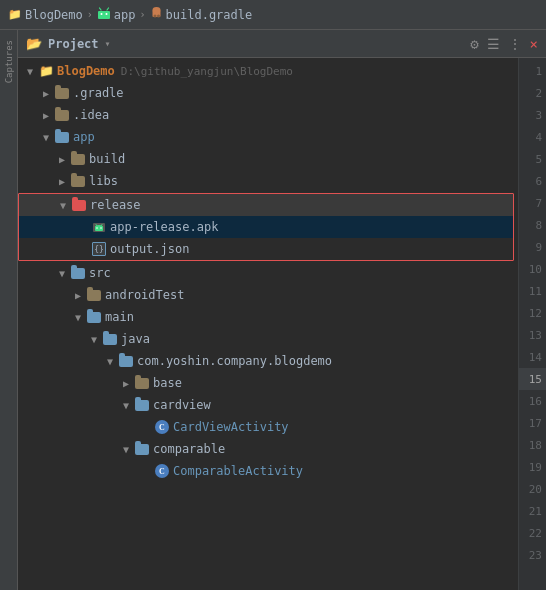 The height and width of the screenshot is (590, 546). I want to click on tree-row-src: ▼ src, so click(268, 273).